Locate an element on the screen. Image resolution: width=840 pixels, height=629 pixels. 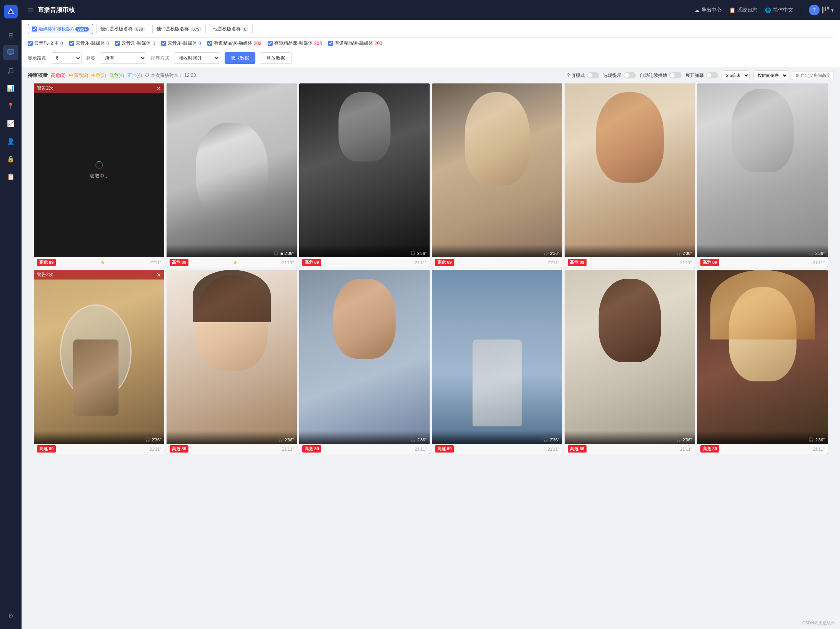
card-footer-7: 高危 89 21'11" is located at coordinates (99, 449).